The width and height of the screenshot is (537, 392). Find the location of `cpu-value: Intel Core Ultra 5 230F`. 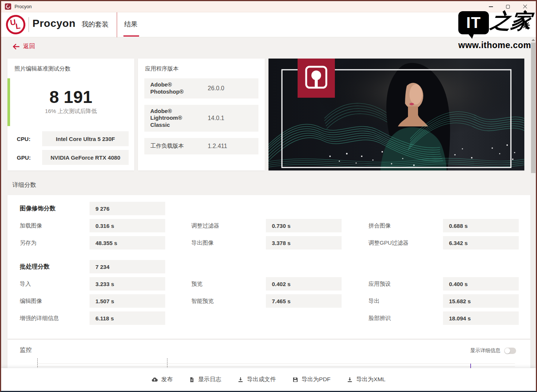

cpu-value: Intel Core Ultra 5 230F is located at coordinates (85, 139).